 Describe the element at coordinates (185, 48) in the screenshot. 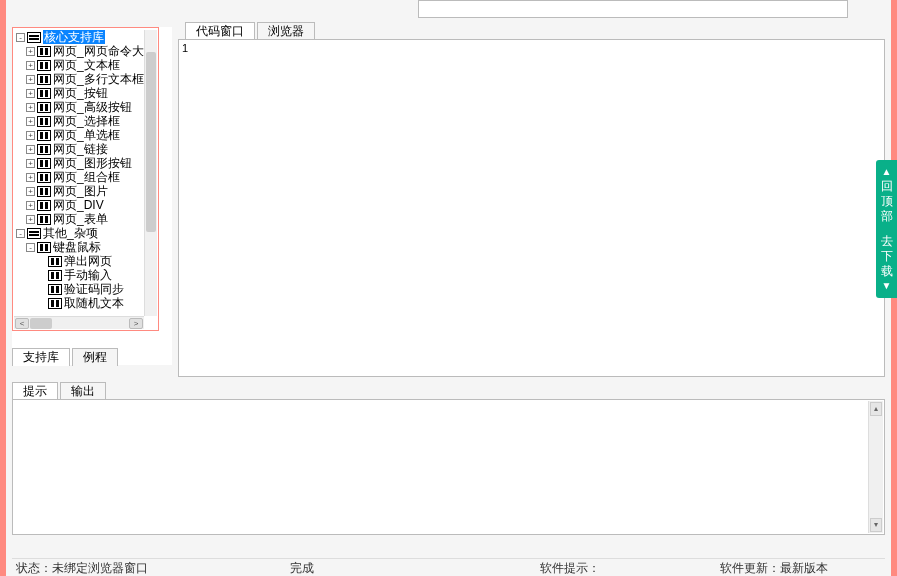

I see `line-number: 1` at that location.